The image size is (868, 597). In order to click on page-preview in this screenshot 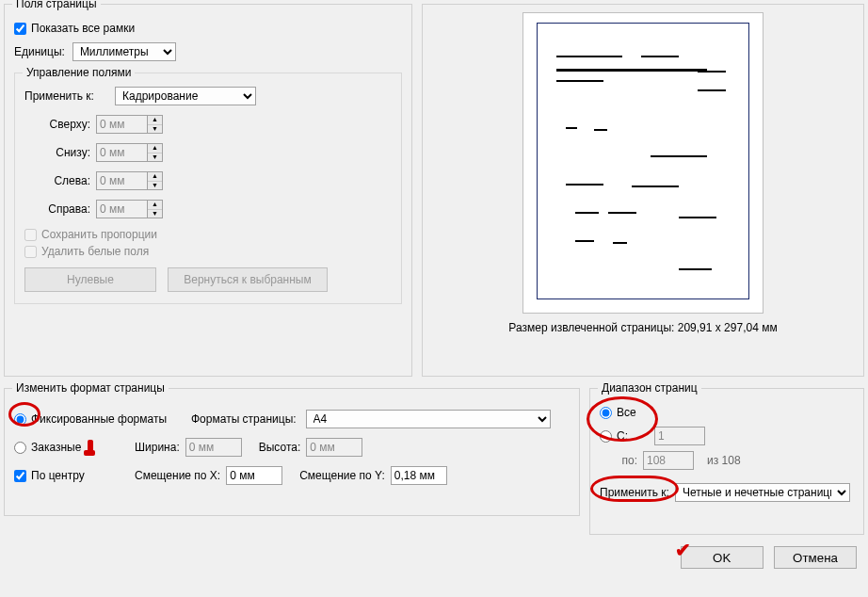, I will do `click(643, 163)`.